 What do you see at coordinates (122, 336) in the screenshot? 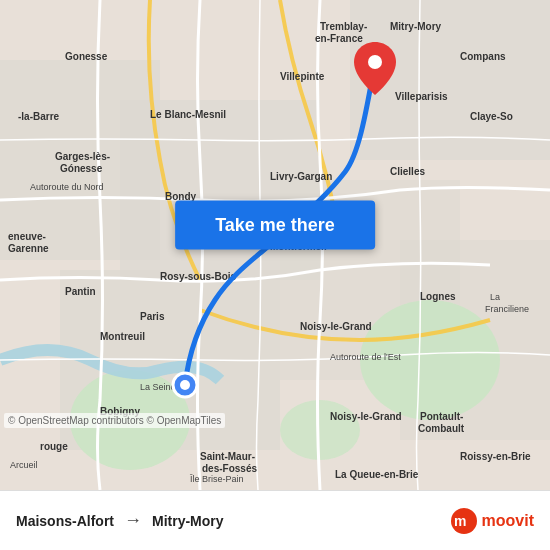
I see `svg-text: Montreuil` at bounding box center [122, 336].